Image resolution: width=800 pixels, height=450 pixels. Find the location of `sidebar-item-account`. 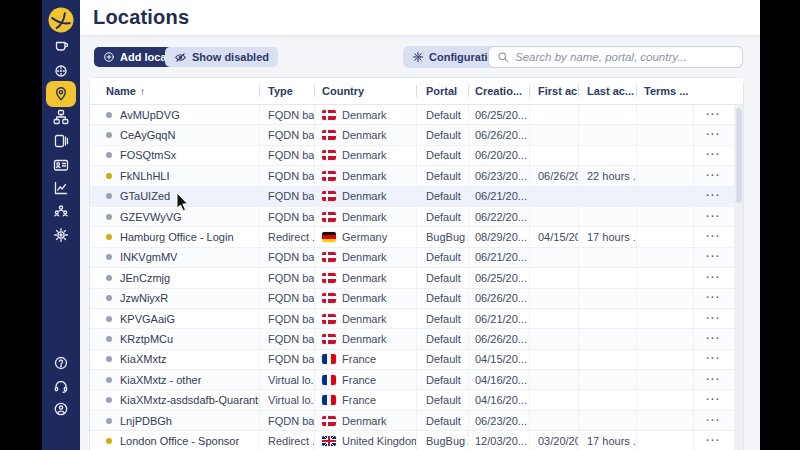

sidebar-item-account is located at coordinates (61, 409).